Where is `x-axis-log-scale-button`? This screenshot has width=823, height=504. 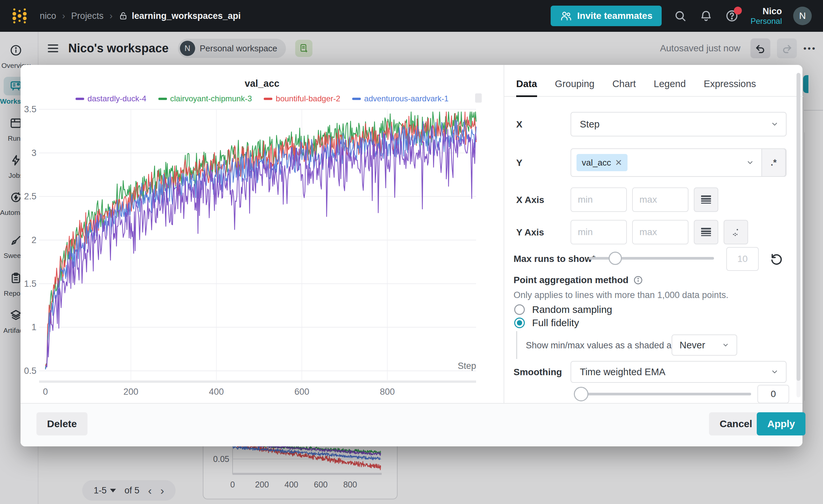 x-axis-log-scale-button is located at coordinates (706, 200).